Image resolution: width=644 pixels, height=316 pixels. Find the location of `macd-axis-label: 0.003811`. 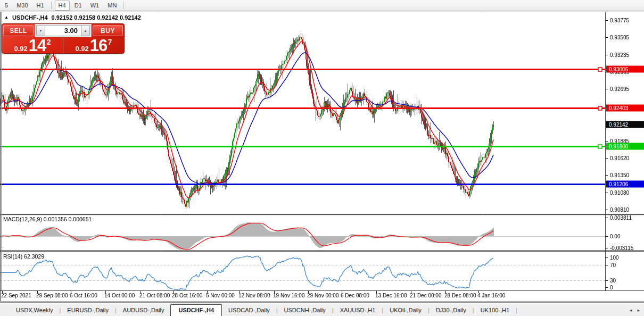

macd-axis-label: 0.003811 is located at coordinates (621, 218).